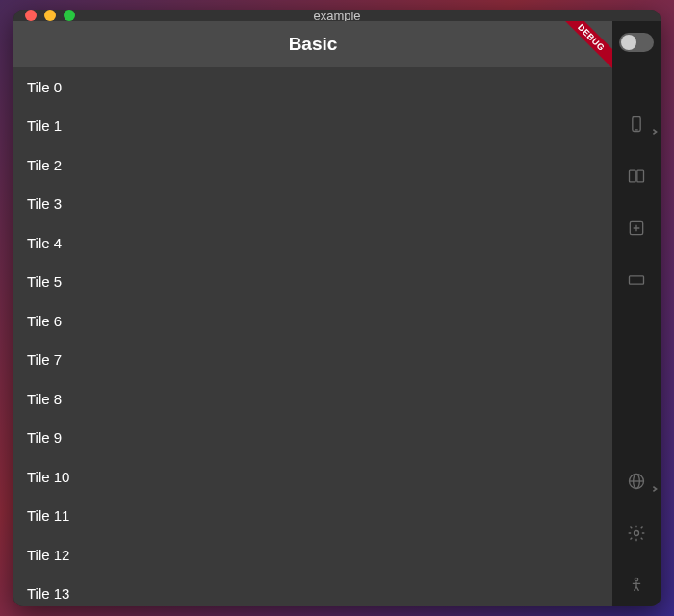 The image size is (674, 616). I want to click on list-item-label: Tile 3, so click(44, 204).